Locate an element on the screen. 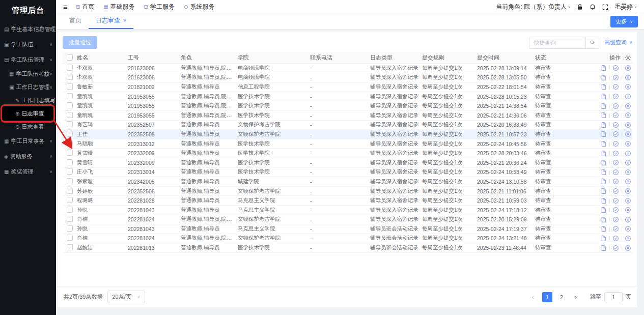 The image size is (644, 315). table-row: 孙悦202281043普通教师,辅导员马克思主义学院-辅导员班会活动记录每周至少… is located at coordinates (347, 229).